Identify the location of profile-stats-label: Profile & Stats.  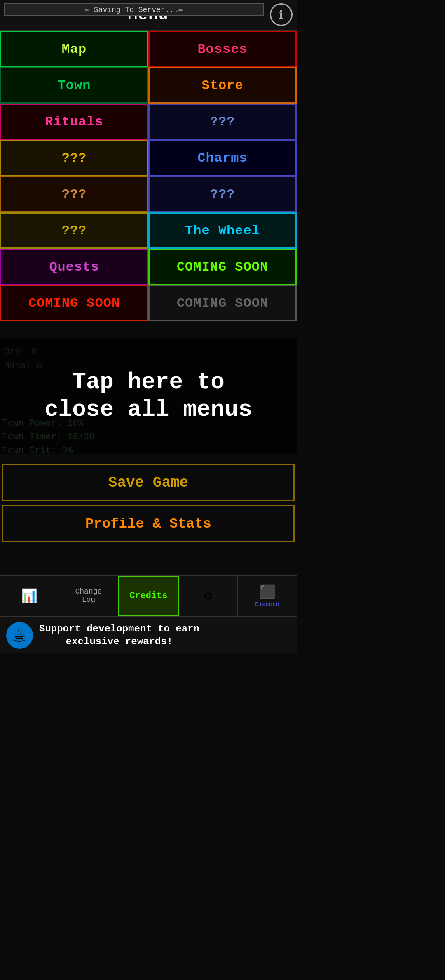
(148, 524).